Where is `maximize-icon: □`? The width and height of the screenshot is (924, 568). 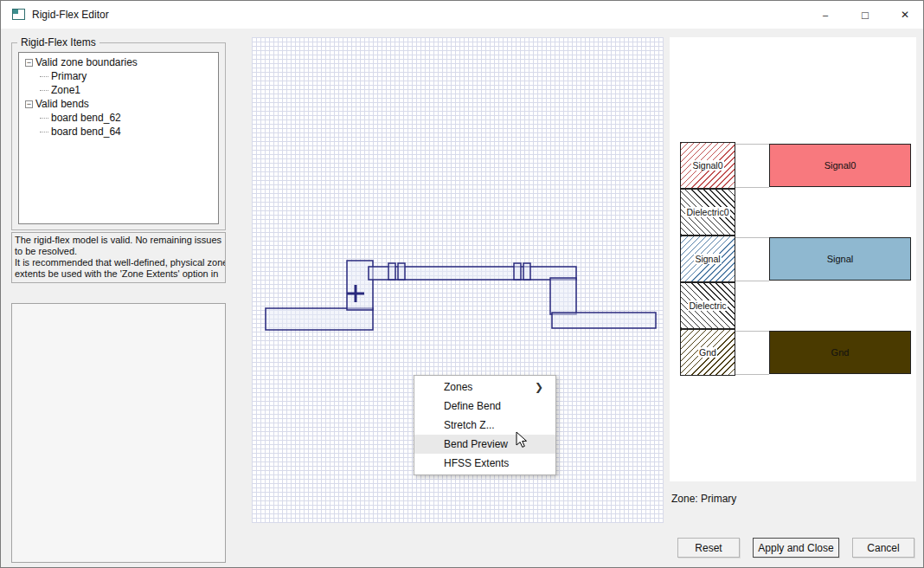
maximize-icon: □ is located at coordinates (865, 16).